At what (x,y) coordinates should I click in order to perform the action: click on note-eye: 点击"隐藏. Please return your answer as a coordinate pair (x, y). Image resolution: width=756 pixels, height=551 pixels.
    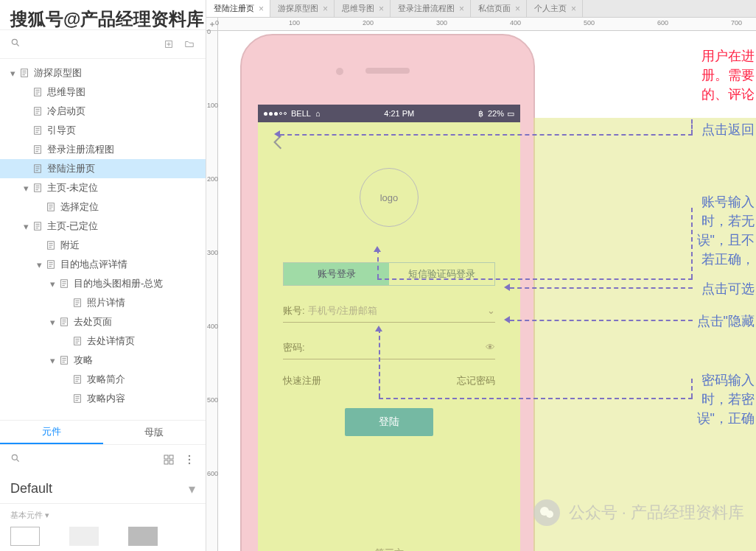
    Looking at the image, I should click on (726, 321).